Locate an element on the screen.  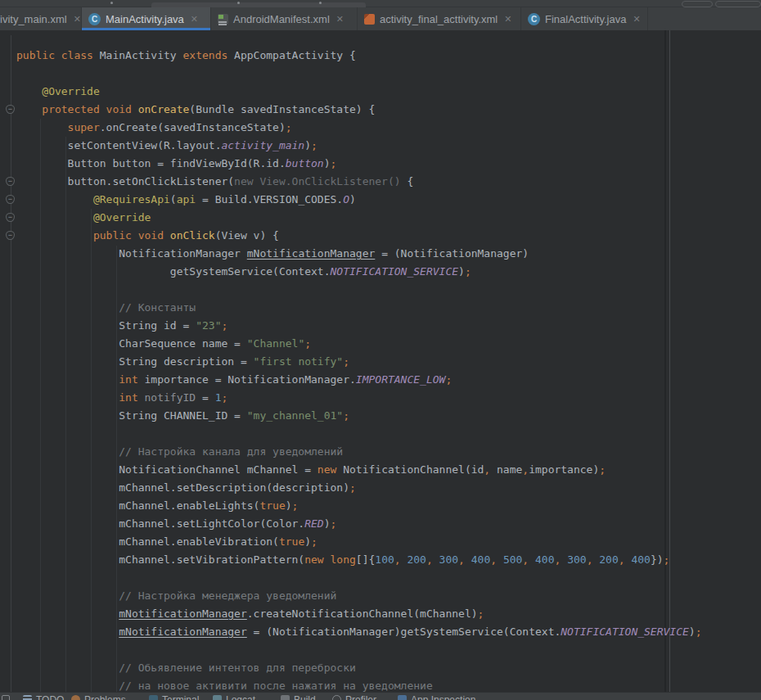
code-line: super.onCreate(savedInstanceState); is located at coordinates (359, 128).